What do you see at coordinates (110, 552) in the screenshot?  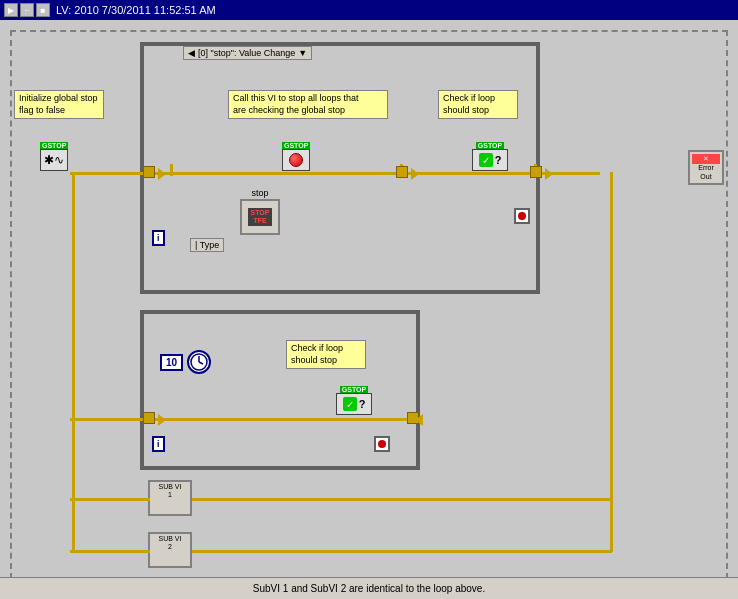 I see `wire-h-subvi2` at bounding box center [110, 552].